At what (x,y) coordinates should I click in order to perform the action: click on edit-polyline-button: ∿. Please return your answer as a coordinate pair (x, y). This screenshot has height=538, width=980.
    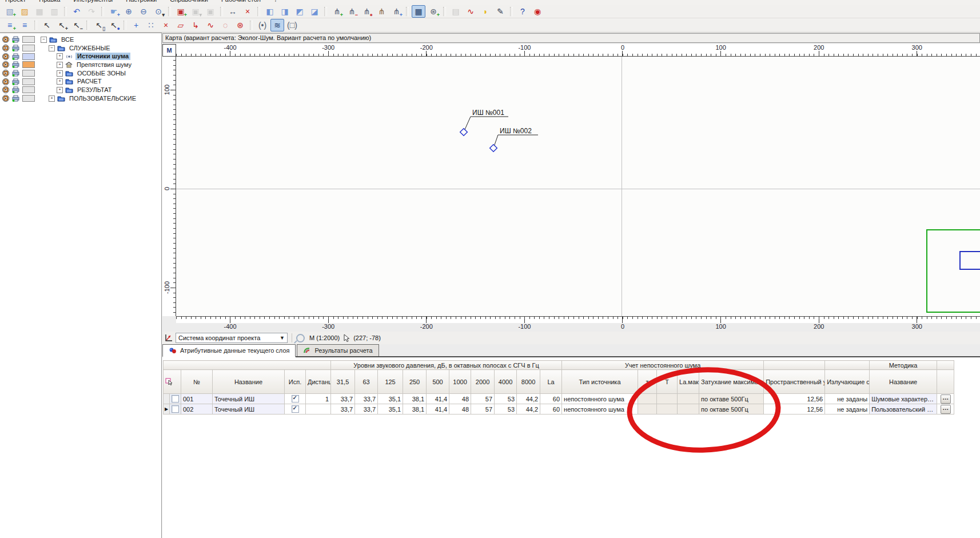
    Looking at the image, I should click on (210, 25).